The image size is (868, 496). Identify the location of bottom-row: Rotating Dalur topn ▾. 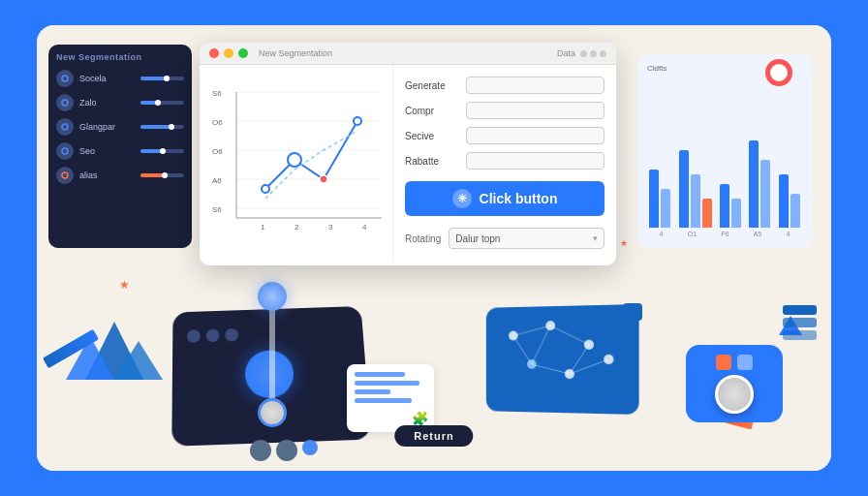
(505, 238).